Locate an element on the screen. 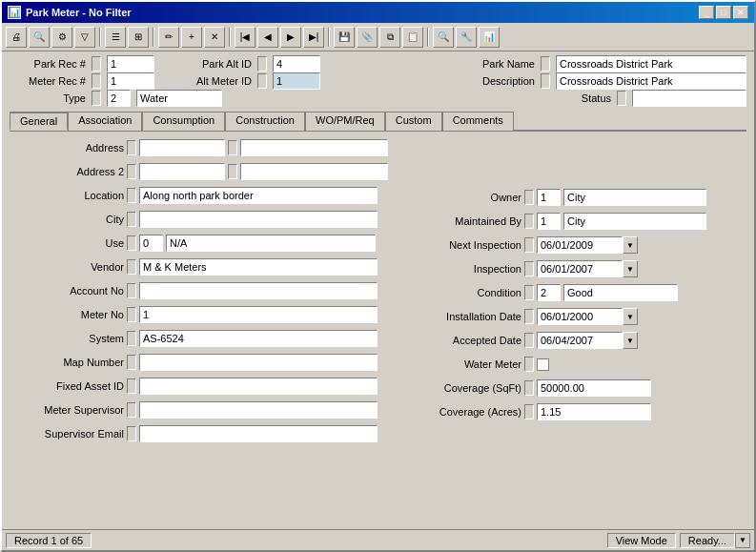 The height and width of the screenshot is (552, 756). map-number-input is located at coordinates (258, 362).